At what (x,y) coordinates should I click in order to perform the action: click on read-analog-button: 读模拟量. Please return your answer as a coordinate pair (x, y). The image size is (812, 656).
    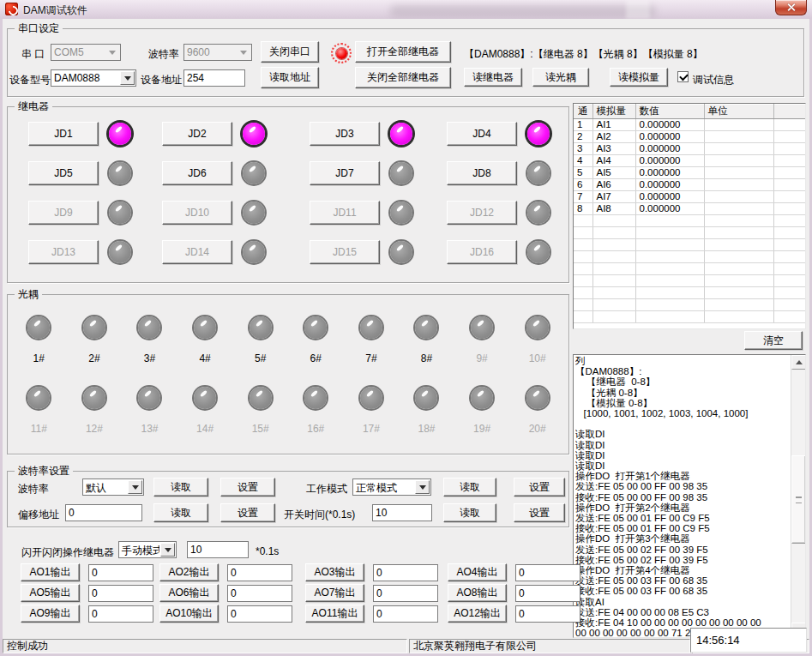
    Looking at the image, I should click on (639, 77).